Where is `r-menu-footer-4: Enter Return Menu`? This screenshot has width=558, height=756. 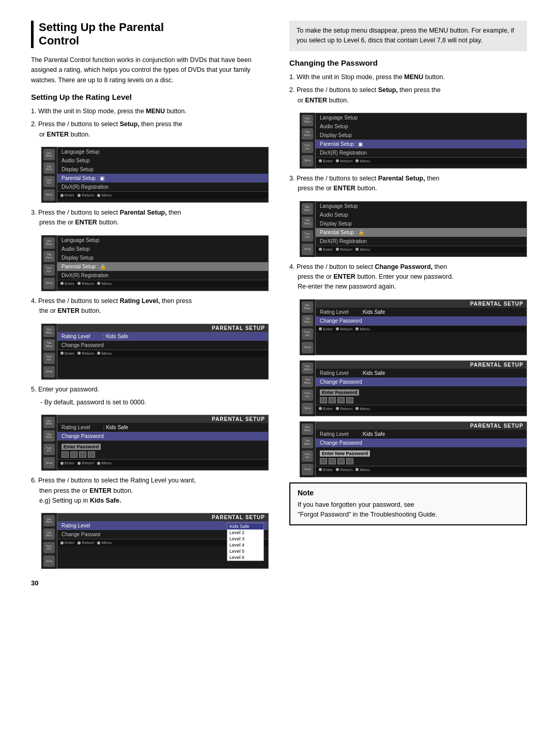
r-menu-footer-4: Enter Return Menu is located at coordinates (421, 409).